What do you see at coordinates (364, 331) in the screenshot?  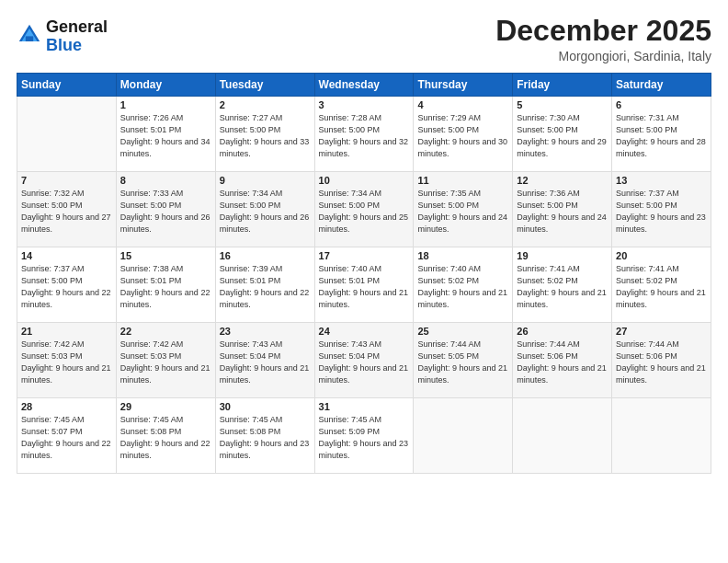 I see `day-number: 24` at bounding box center [364, 331].